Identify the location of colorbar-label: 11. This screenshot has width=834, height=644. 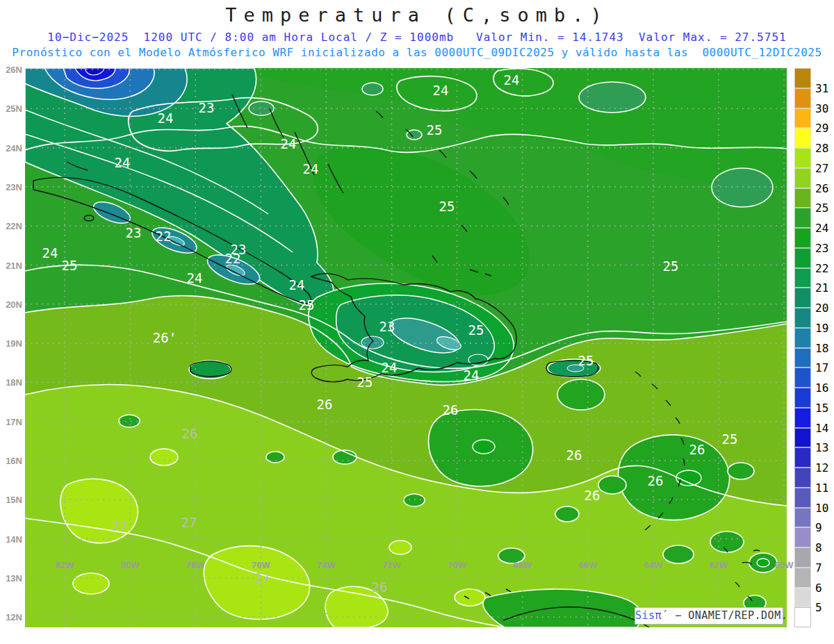
(824, 488).